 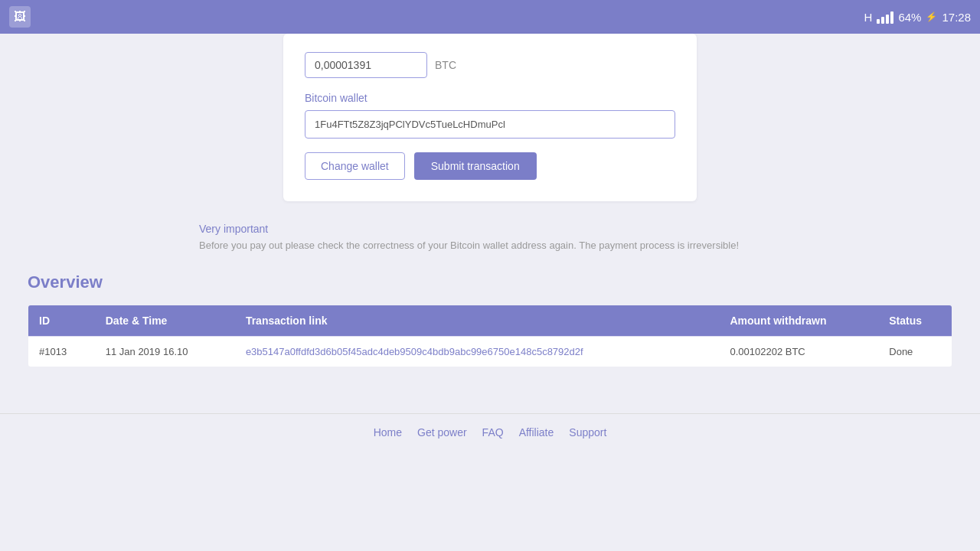 What do you see at coordinates (443, 432) in the screenshot?
I see `footer-link: Get power` at bounding box center [443, 432].